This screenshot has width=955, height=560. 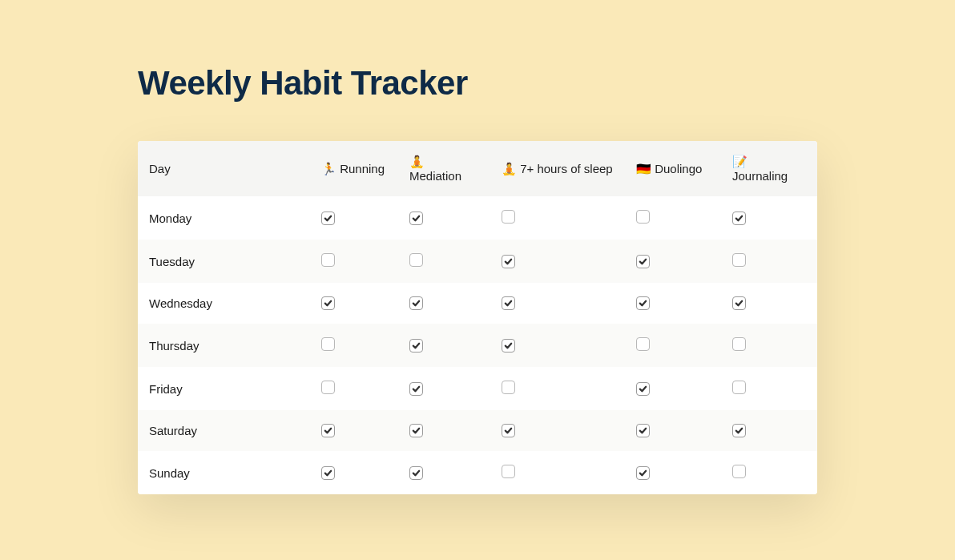 I want to click on column-header-journaling: 📝 Journaling, so click(x=769, y=168).